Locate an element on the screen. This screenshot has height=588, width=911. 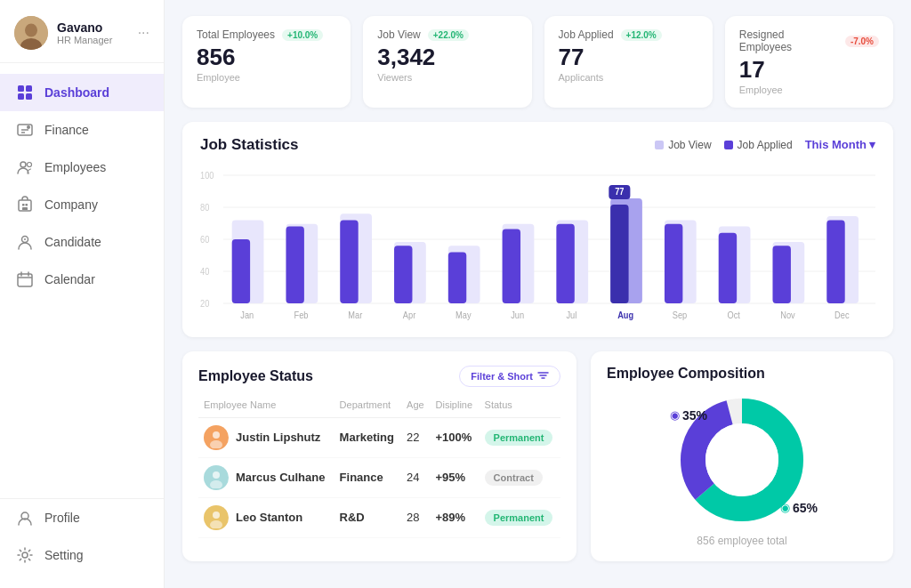
sidebar-item-dashboard: Dashboard is located at coordinates (82, 93).